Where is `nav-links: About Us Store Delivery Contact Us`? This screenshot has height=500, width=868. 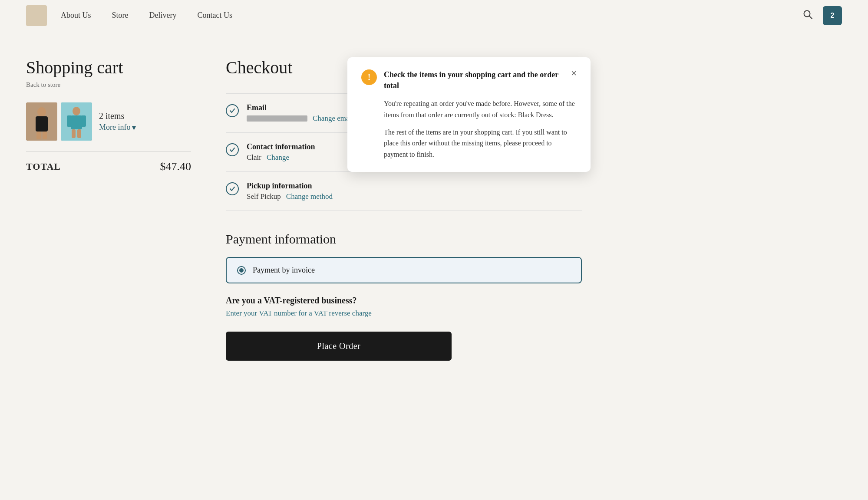
nav-links: About Us Store Delivery Contact Us is located at coordinates (432, 16).